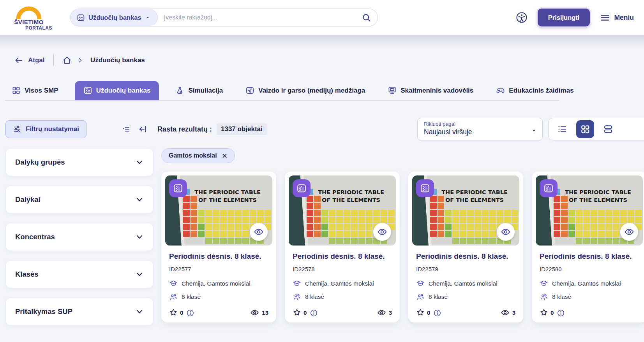  What do you see at coordinates (29, 22) in the screenshot?
I see `brand-name-line1: ŠVIETIMO` at bounding box center [29, 22].